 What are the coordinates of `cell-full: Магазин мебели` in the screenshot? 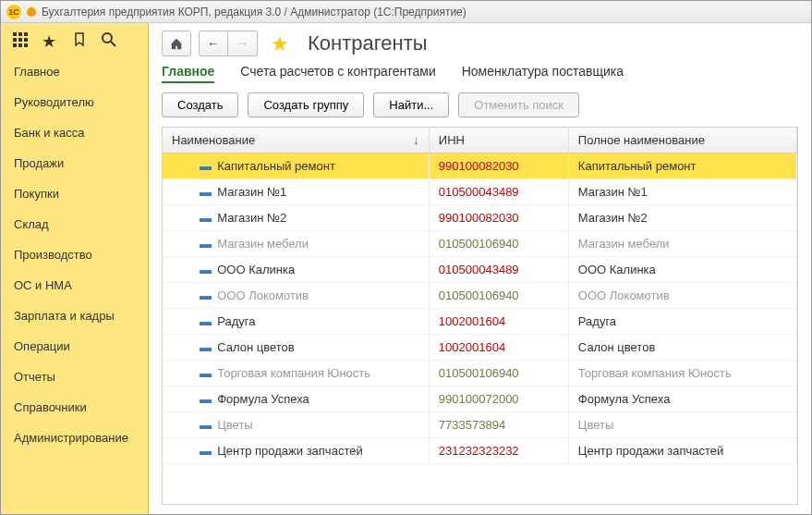 It's located at (682, 244).